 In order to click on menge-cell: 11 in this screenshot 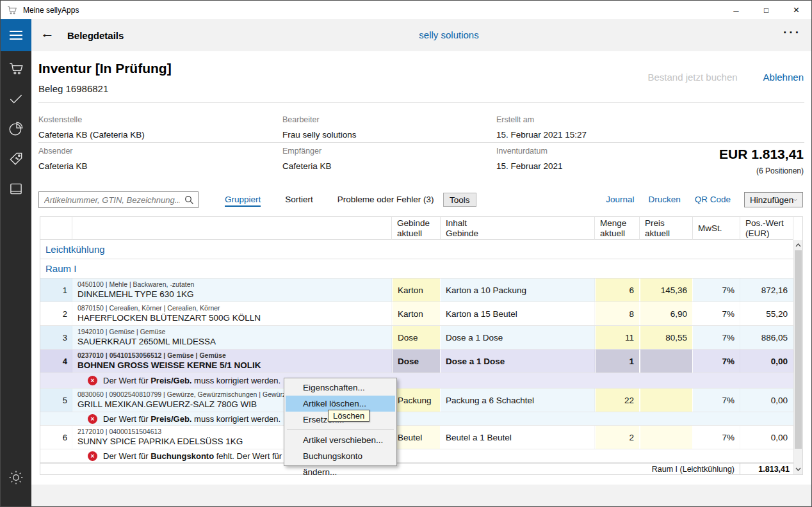, I will do `click(617, 337)`.